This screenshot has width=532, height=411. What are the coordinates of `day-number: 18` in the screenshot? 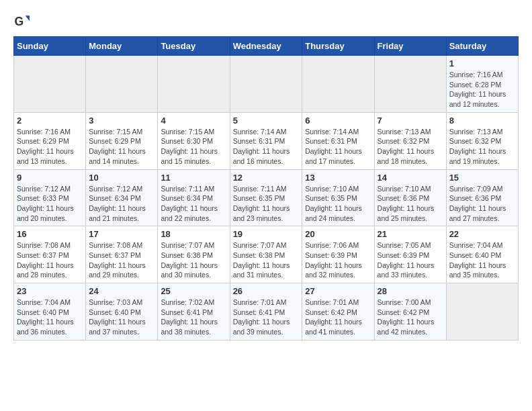 It's located at (193, 234).